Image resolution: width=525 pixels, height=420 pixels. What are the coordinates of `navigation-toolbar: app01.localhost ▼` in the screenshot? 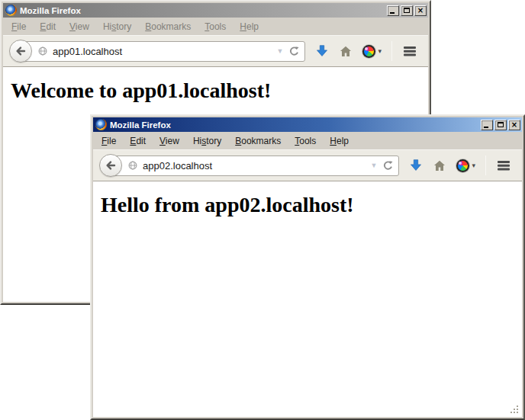 It's located at (215, 51).